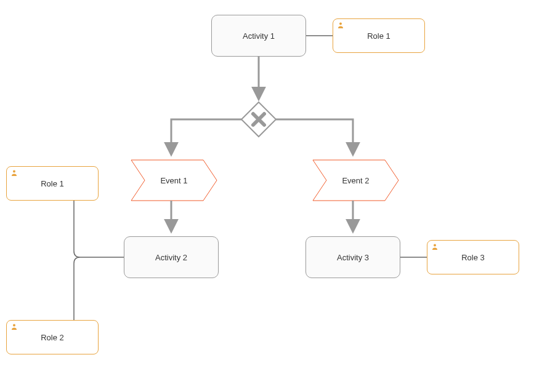 This screenshot has width=542, height=392. Describe the element at coordinates (171, 257) in the screenshot. I see `activity2-label: Activity 2` at that location.